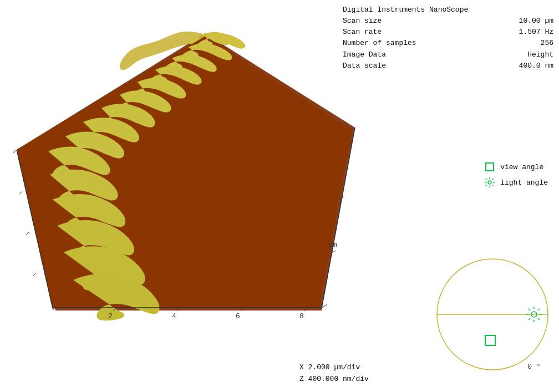  I want to click on svg-text: 2, so click(110, 316).